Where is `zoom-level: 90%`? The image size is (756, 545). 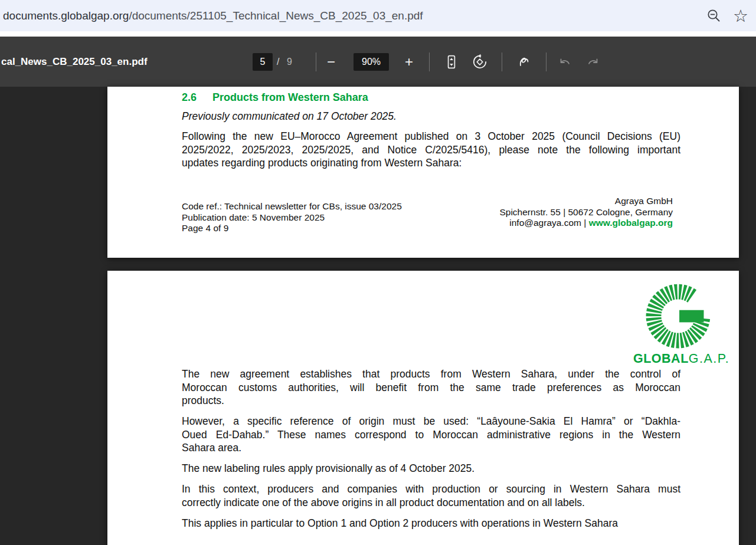 zoom-level: 90% is located at coordinates (371, 62).